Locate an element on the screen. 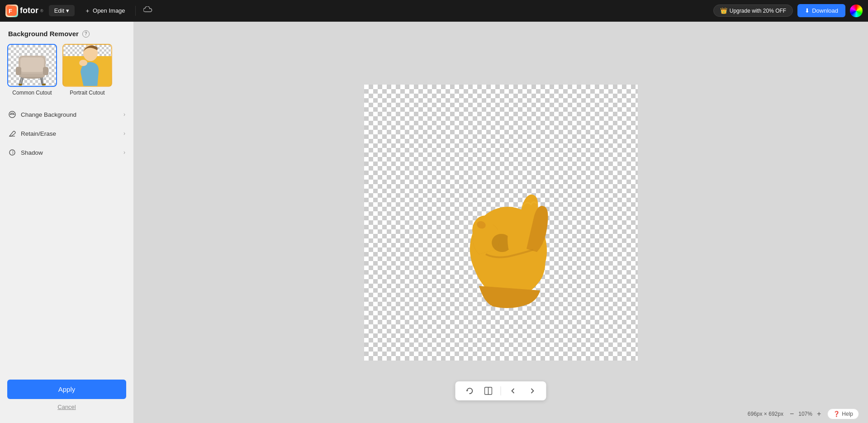 Image resolution: width=868 pixels, height=423 pixels. zoom-level: 107% is located at coordinates (805, 414).